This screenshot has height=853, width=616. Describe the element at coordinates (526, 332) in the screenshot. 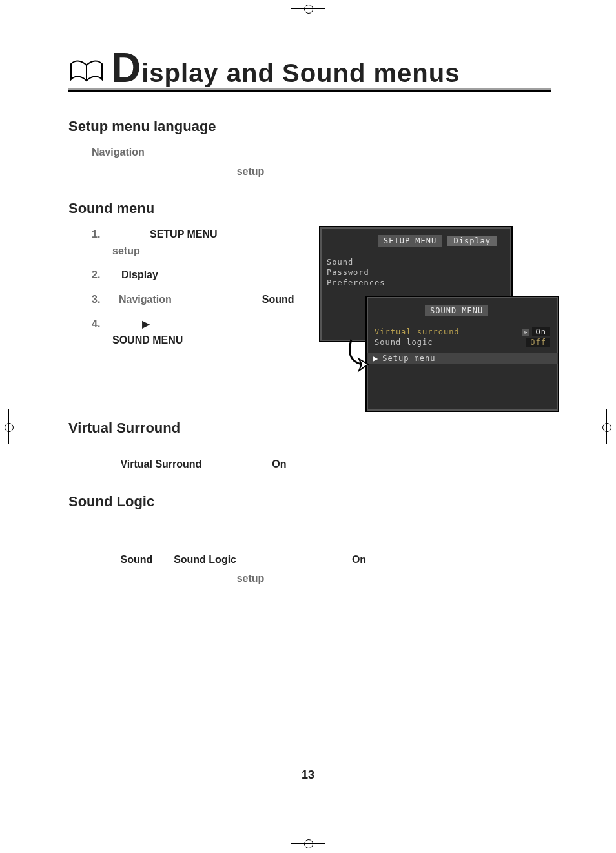

I see `chevron-right-icon: »` at that location.